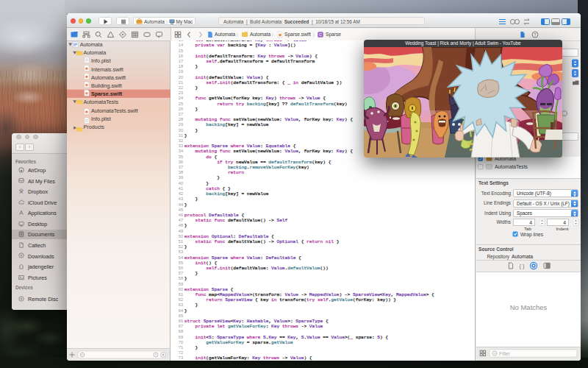  I want to click on svg-text: Wrap lines, so click(532, 235).